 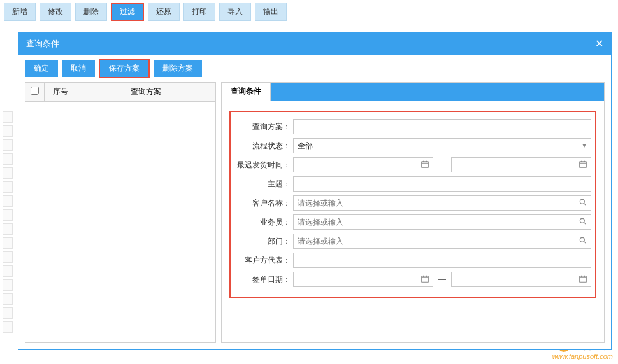 I want to click on status-label: 流程状态：, so click(x=264, y=146).